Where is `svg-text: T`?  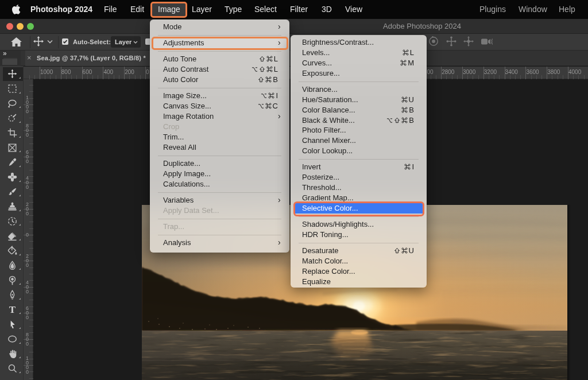 svg-text: T is located at coordinates (13, 310).